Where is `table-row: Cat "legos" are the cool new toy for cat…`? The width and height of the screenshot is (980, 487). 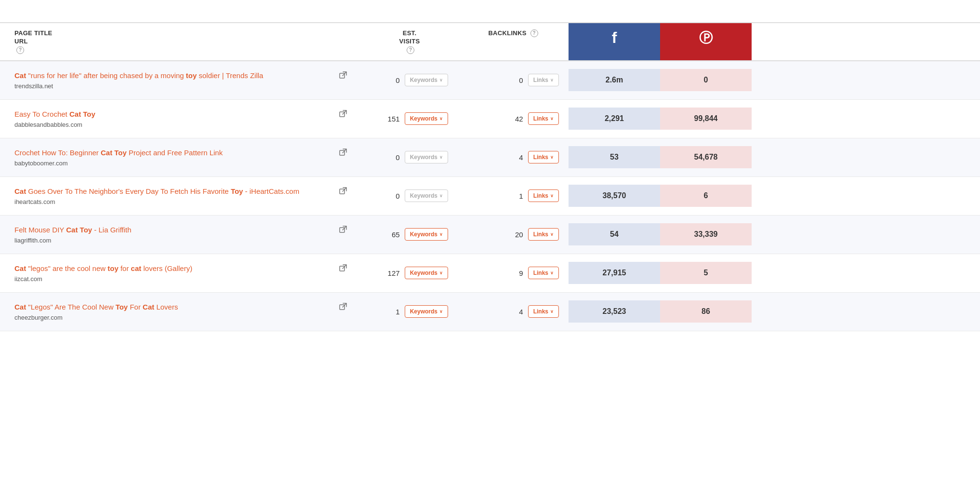 table-row: Cat "legos" are the cool new toy for cat… is located at coordinates (490, 273).